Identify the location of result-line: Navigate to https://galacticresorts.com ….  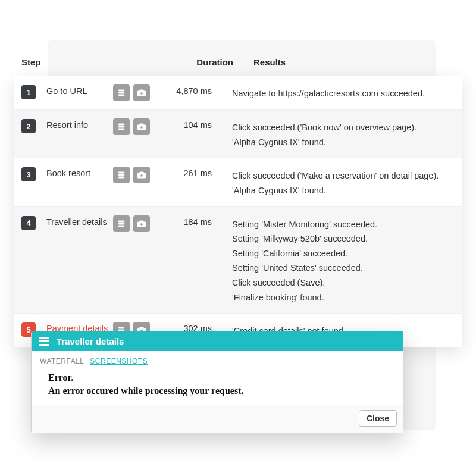
(343, 94).